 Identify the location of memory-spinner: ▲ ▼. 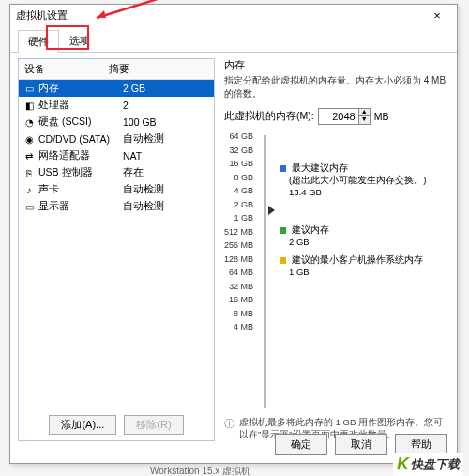
(344, 116).